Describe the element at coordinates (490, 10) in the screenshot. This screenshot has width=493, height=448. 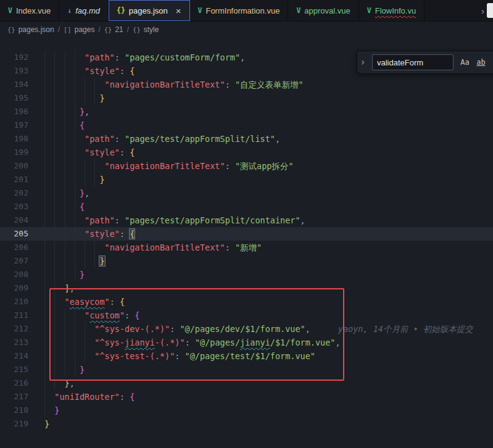
I see `cutoff-panel` at that location.